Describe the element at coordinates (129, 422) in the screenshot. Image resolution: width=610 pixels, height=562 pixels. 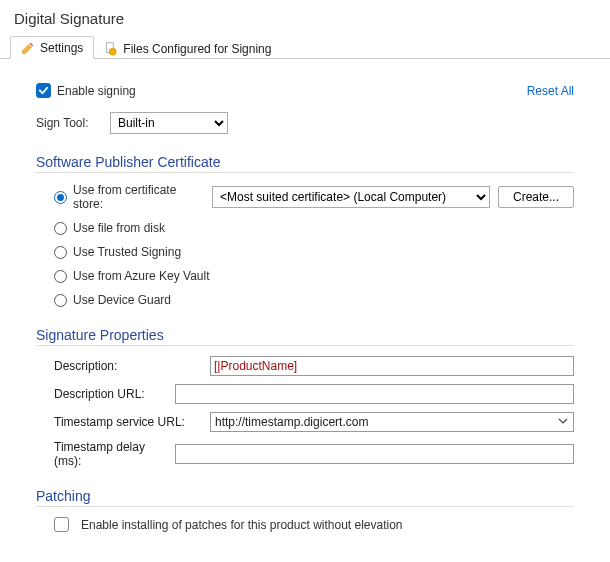
I see `timestamp-url-label: Timestamp service URL:` at that location.